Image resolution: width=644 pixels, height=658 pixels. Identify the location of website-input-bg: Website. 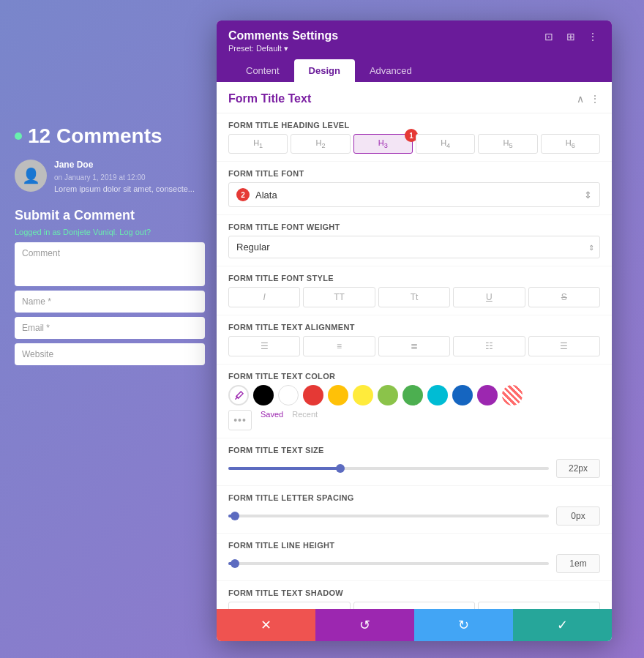
(110, 354).